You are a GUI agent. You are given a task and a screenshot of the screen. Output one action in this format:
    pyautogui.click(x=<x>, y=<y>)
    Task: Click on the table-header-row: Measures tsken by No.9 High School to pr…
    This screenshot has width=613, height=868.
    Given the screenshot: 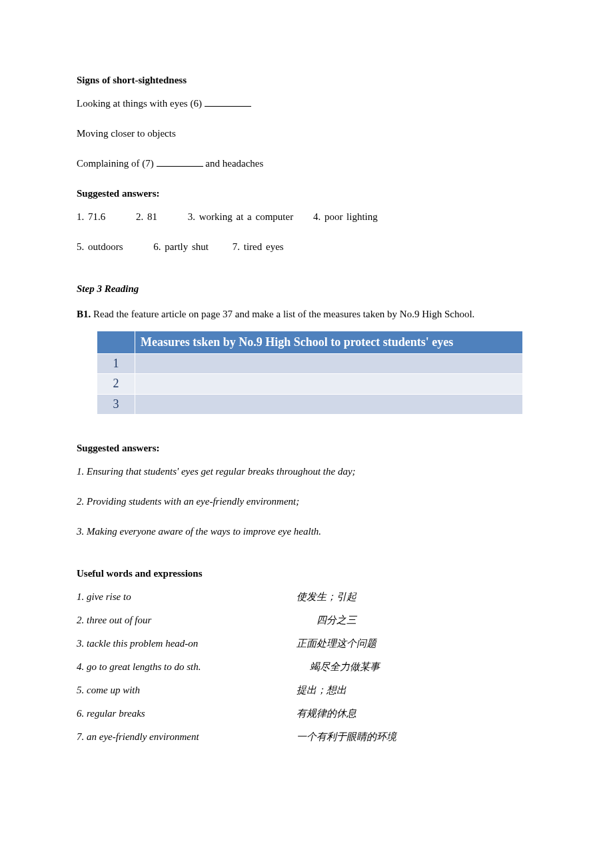 What is the action you would take?
    pyautogui.click(x=310, y=343)
    